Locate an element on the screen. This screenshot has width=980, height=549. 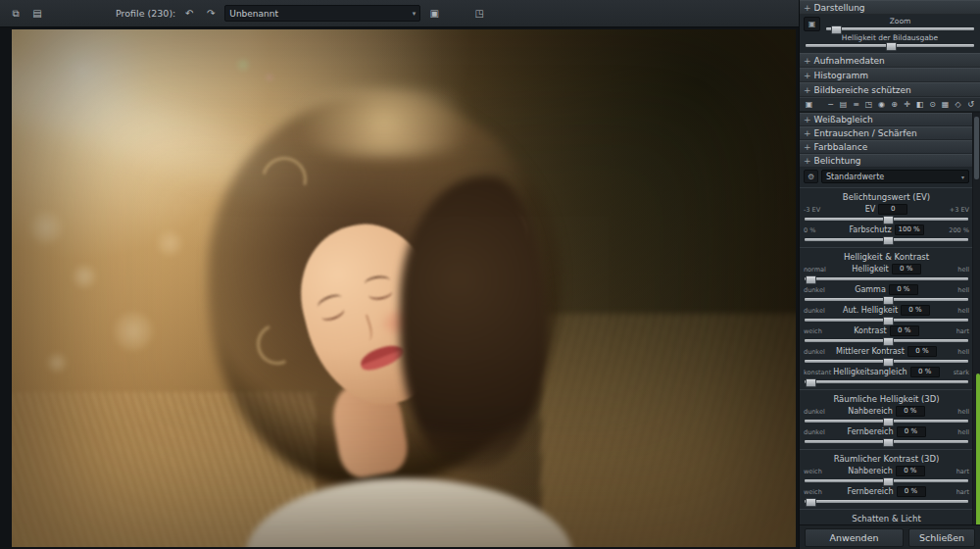
section-header-capture-data: + Aufnahmedaten is located at coordinates (890, 61).